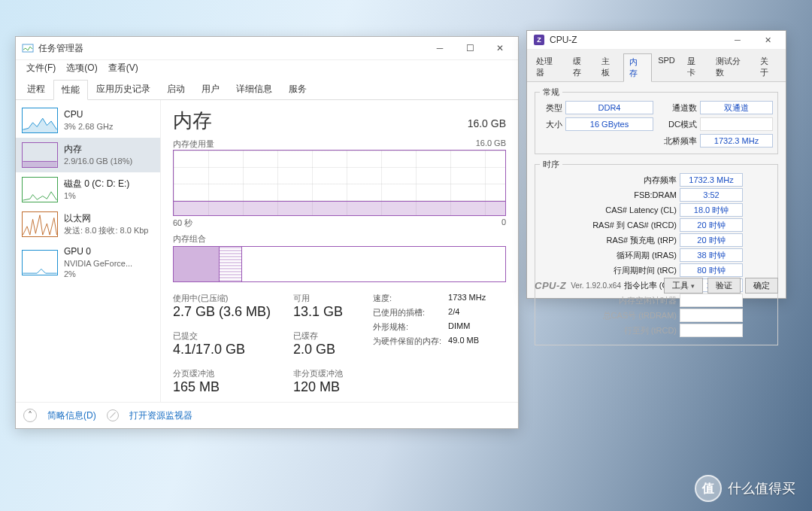 The height and width of the screenshot is (511, 812). What do you see at coordinates (711, 270) in the screenshot?
I see `trc-value: 80 时钟` at bounding box center [711, 270].